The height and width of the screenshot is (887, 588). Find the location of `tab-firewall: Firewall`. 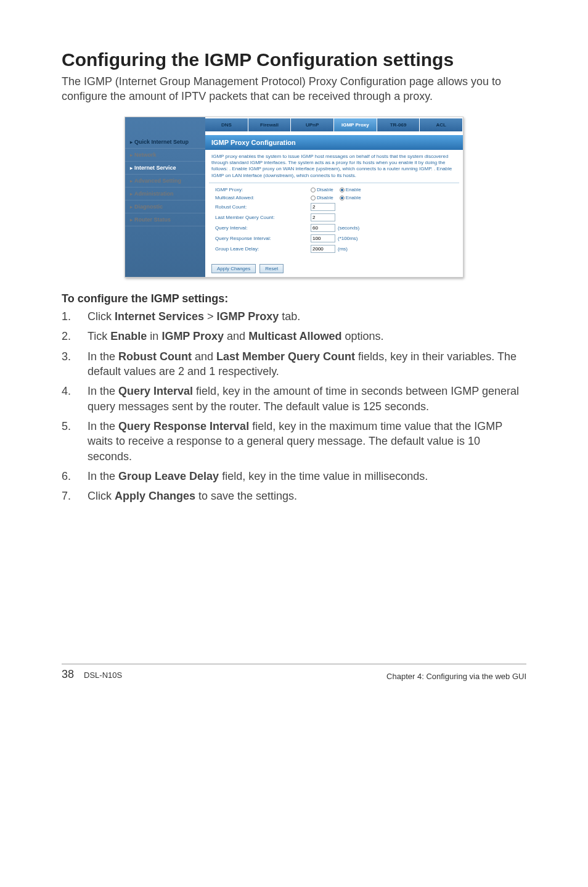

tab-firewall: Firewall is located at coordinates (270, 125).